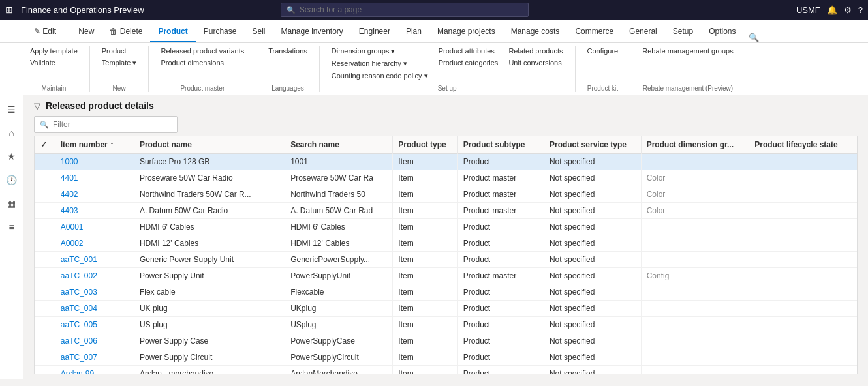  Describe the element at coordinates (209, 145) in the screenshot. I see `col-product-name: Product name` at that location.